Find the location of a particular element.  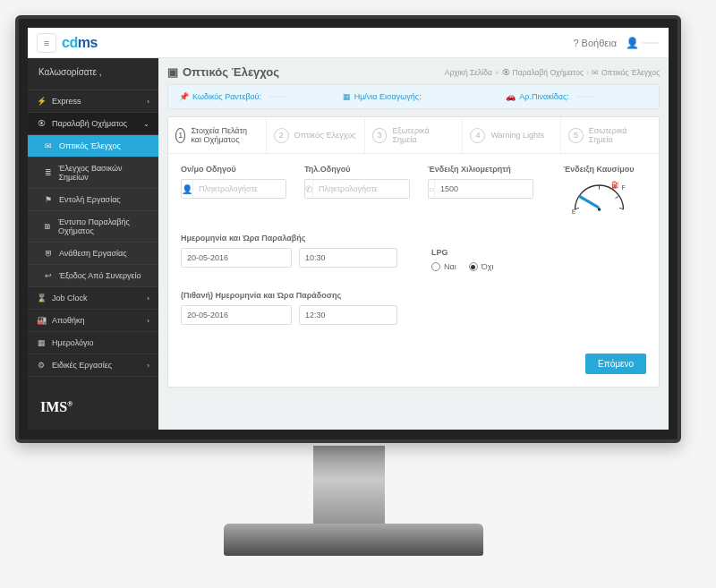

fuel-gauge: E F ⛽ is located at coordinates (600, 197).